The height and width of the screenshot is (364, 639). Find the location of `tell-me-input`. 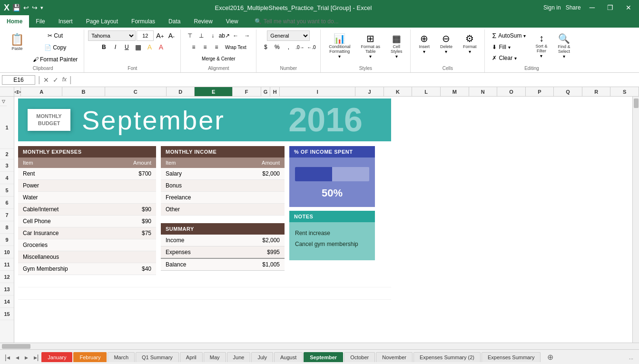

tell-me-input is located at coordinates (311, 21).